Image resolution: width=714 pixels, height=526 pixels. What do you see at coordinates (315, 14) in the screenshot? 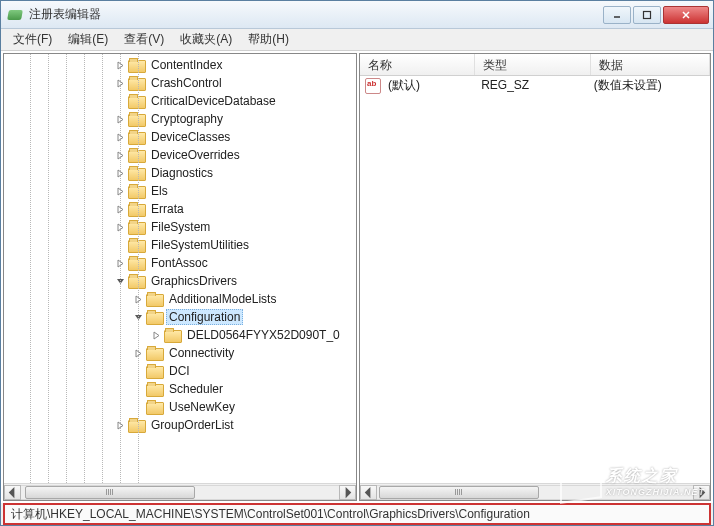
I see `window-title: 注册表编辑器` at bounding box center [315, 14].